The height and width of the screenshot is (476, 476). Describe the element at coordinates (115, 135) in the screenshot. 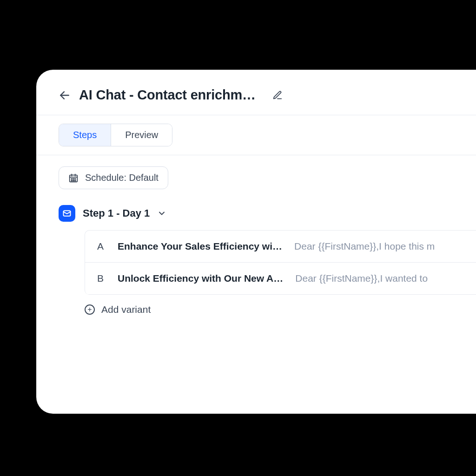

I see `view-toggle: Steps Preview` at that location.